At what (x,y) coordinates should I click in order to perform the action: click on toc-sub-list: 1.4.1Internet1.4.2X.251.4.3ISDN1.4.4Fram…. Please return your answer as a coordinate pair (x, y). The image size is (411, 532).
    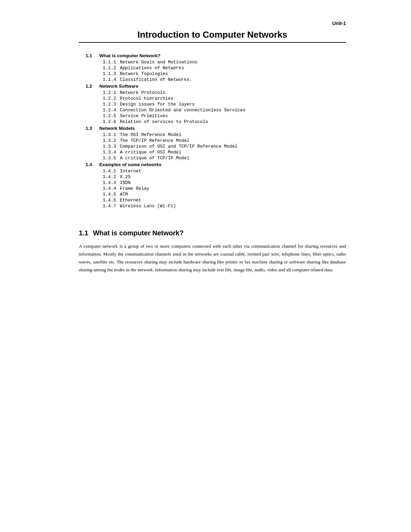
    Looking at the image, I should click on (224, 188).